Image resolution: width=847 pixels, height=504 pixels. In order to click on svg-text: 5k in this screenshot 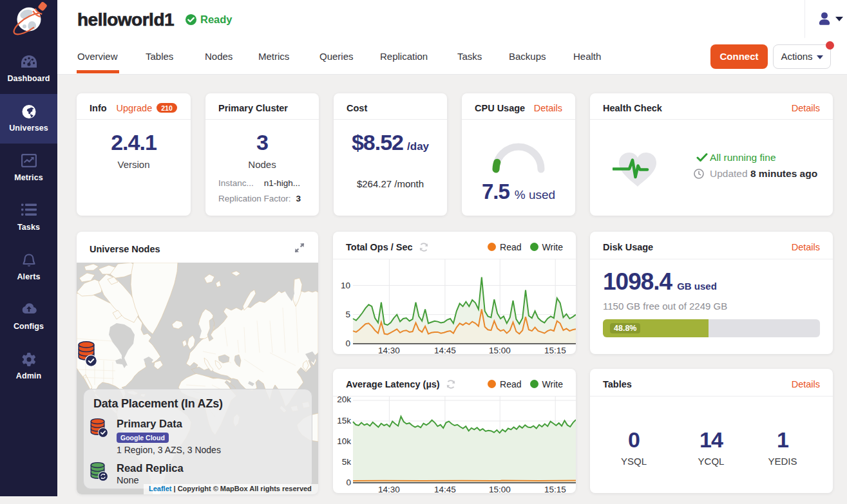, I will do `click(347, 462)`.